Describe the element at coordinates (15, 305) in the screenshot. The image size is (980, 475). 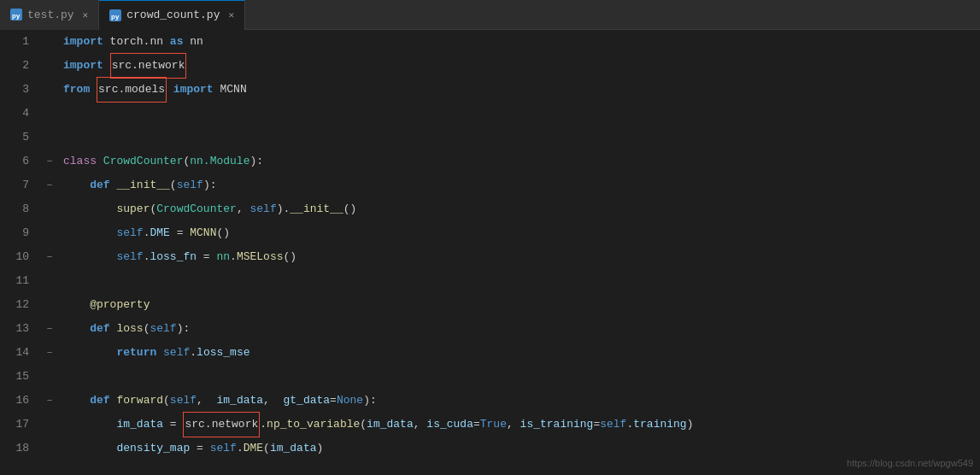
I see `ln-12: 12` at that location.